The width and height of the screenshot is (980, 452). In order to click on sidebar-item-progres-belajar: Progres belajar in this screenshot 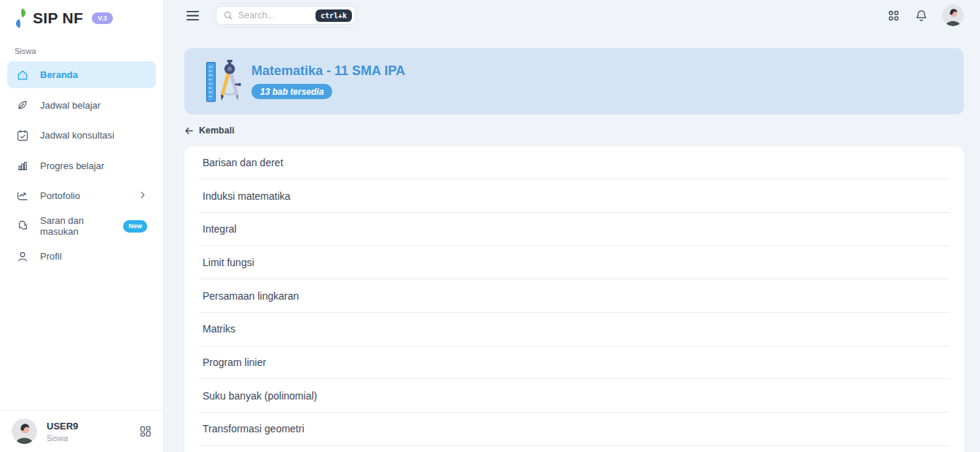, I will do `click(82, 166)`.